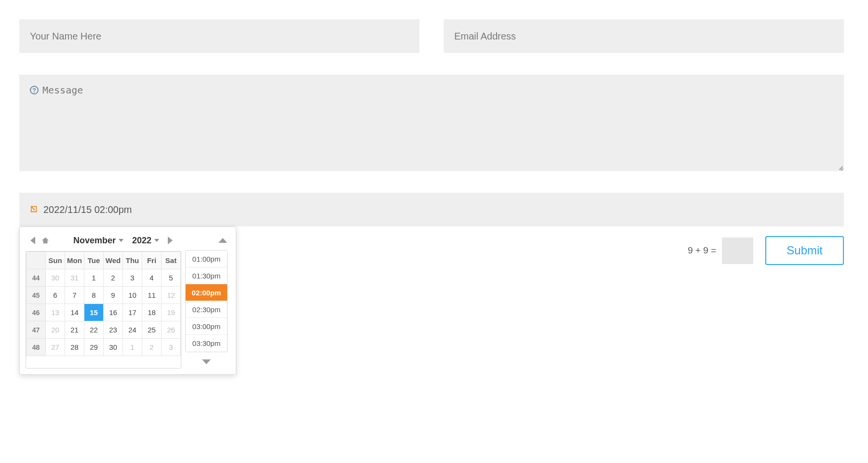 The height and width of the screenshot is (463, 868). I want to click on calendar-grid: SunMonTueWedThuFriSat4430311234545678910…, so click(103, 310).